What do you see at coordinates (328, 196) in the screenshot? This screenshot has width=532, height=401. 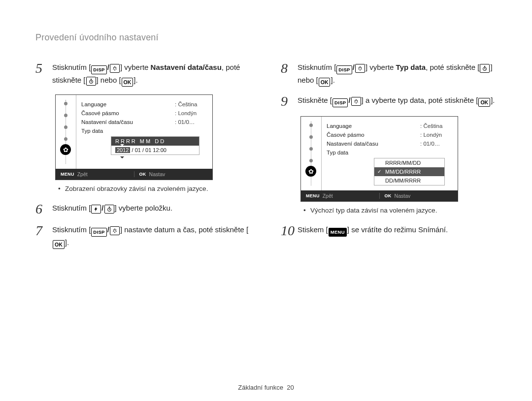 I see `footer-back-label: Zpět` at bounding box center [328, 196].